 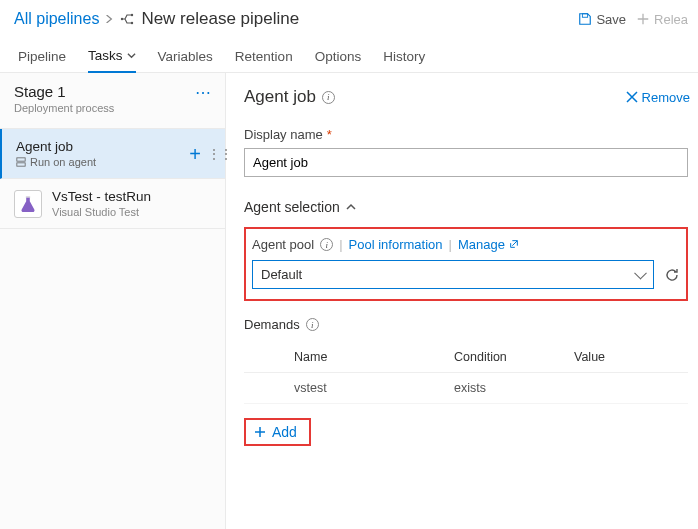 I want to click on save-icon, so click(x=585, y=19).